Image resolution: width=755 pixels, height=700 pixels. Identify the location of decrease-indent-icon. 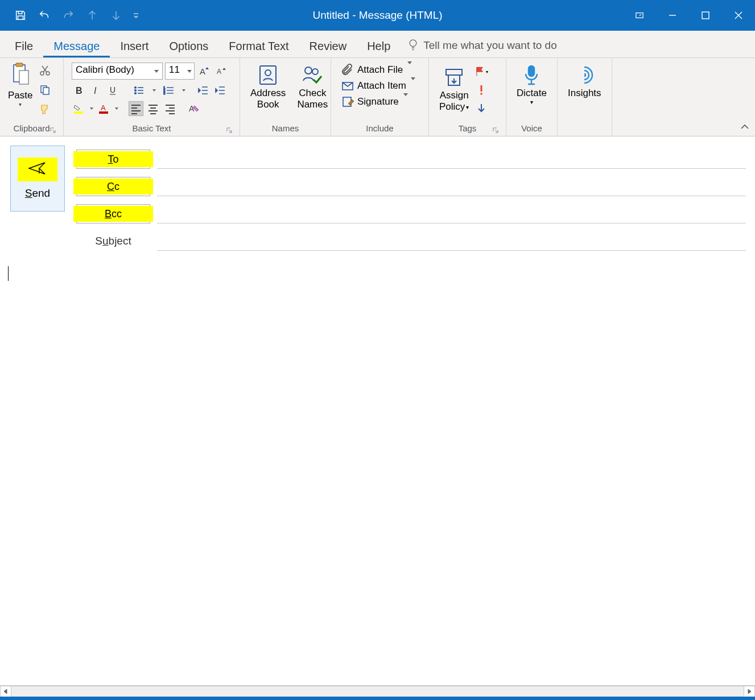
(203, 90).